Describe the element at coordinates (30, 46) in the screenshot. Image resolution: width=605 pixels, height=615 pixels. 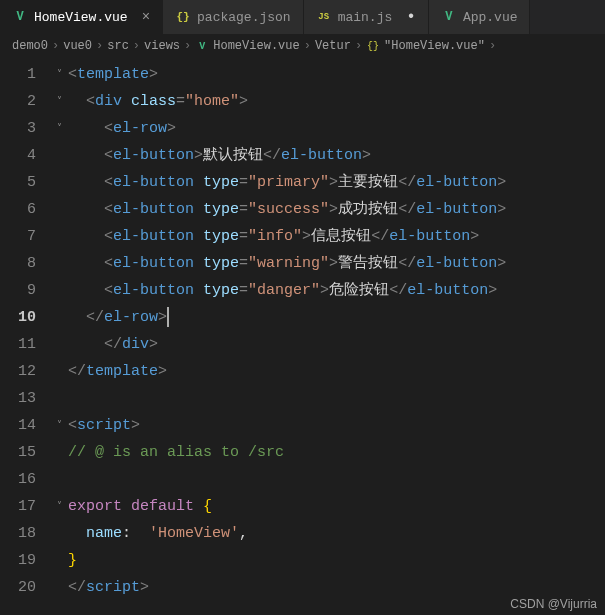
I see `breadcrumb-label: demo0` at that location.